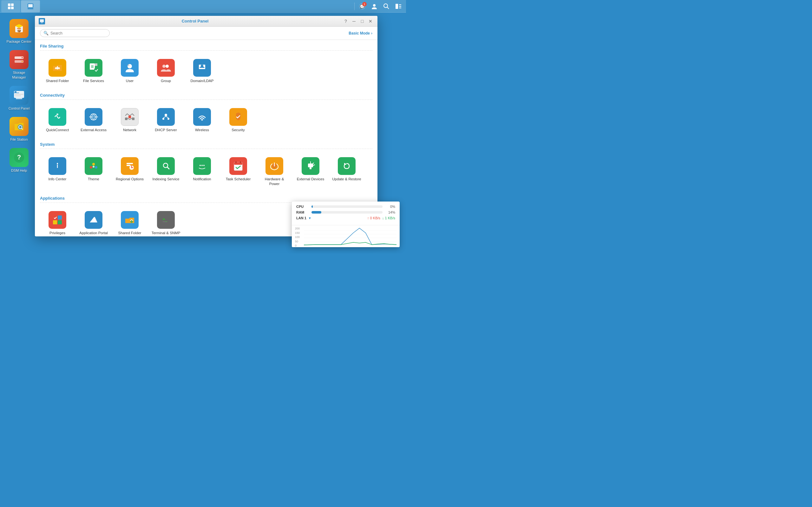 This screenshot has width=812, height=507. I want to click on app-indexing-service: Indexing Service, so click(166, 172).